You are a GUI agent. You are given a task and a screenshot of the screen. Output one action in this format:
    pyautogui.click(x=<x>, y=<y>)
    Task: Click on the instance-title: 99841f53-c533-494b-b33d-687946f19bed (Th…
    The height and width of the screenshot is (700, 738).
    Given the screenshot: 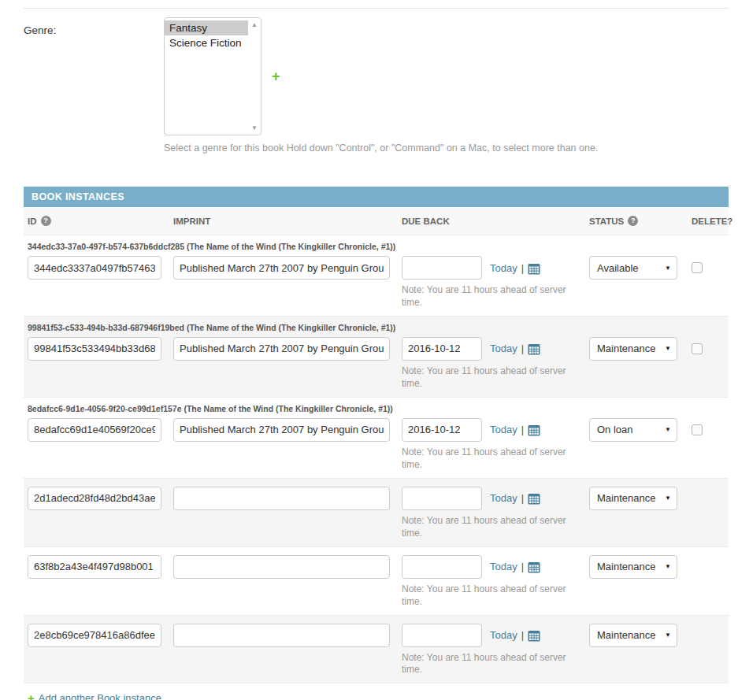 What is the action you would take?
    pyautogui.click(x=378, y=328)
    